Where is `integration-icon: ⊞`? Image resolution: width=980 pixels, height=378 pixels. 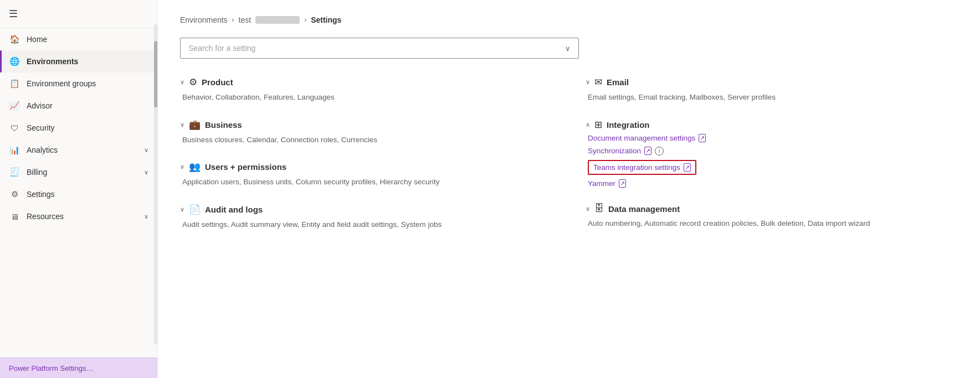
integration-icon: ⊞ is located at coordinates (598, 125).